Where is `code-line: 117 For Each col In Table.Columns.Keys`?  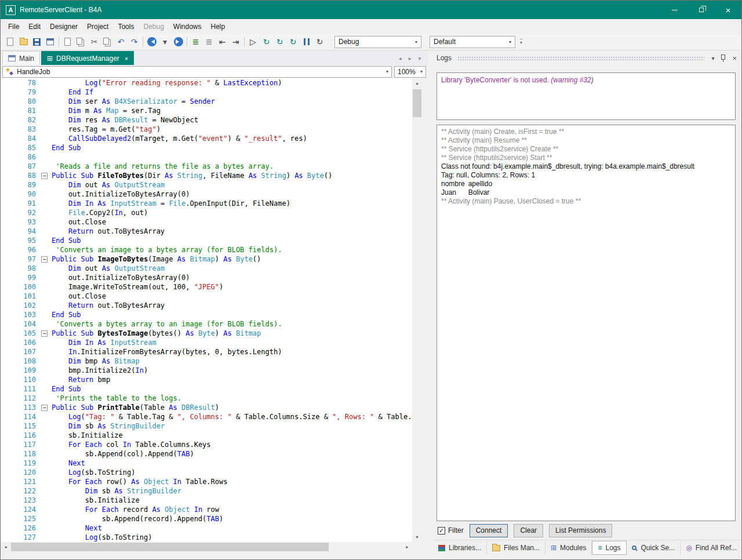 code-line: 117 For Each col In Table.Columns.Keys is located at coordinates (206, 445).